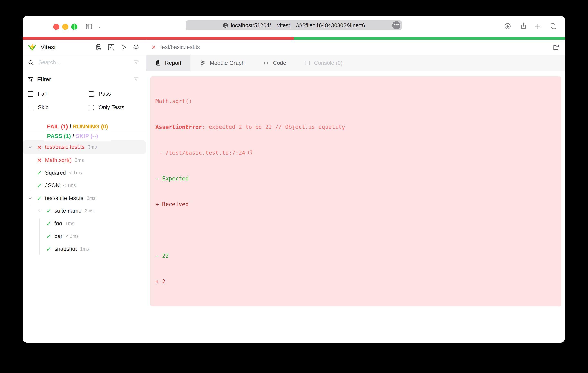 This screenshot has width=588, height=373. I want to click on assertion-error-line: AssertionError: expected 2 to be 22 // O…, so click(356, 127).